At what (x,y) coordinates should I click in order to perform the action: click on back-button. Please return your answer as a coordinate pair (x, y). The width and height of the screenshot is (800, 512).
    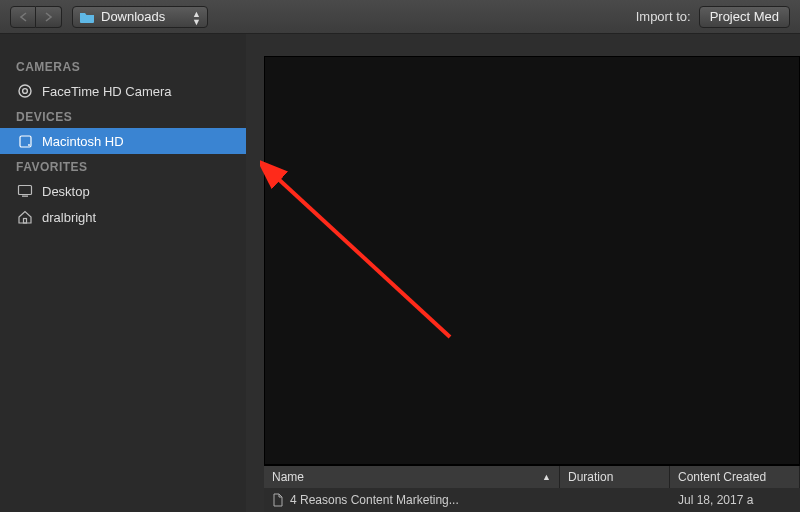
    Looking at the image, I should click on (23, 17).